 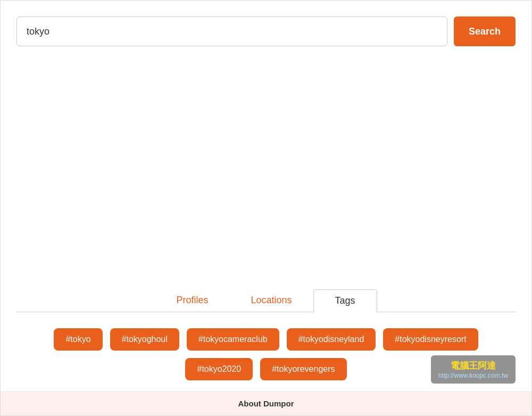 What do you see at coordinates (266, 403) in the screenshot?
I see `footer-label: About Dumpor` at bounding box center [266, 403].